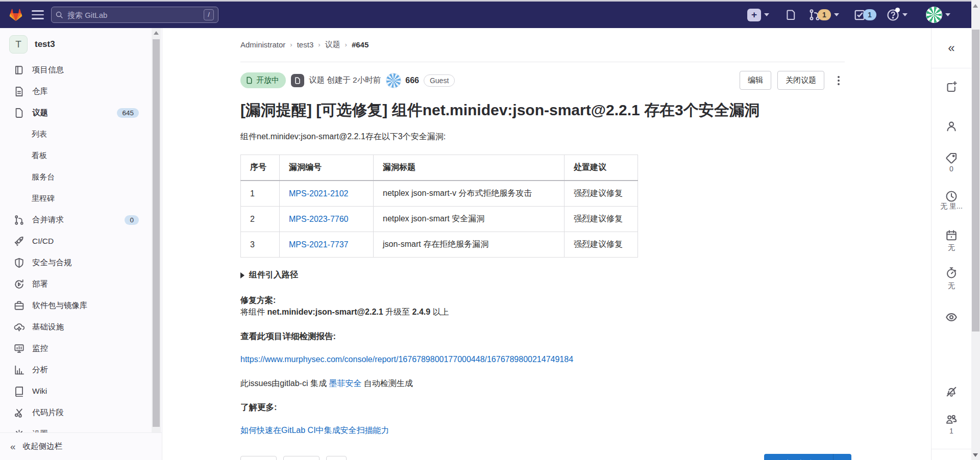 The height and width of the screenshot is (460, 980). What do you see at coordinates (301, 458) in the screenshot?
I see `thumbs-down-button` at bounding box center [301, 458].